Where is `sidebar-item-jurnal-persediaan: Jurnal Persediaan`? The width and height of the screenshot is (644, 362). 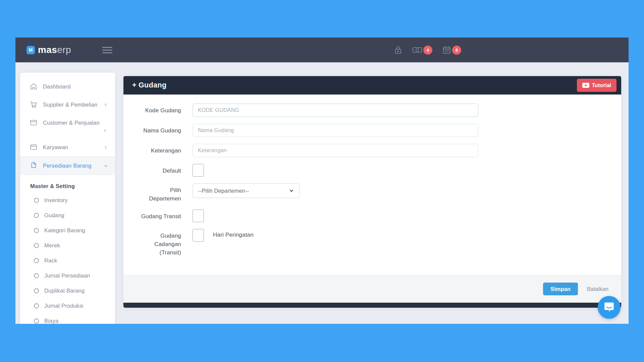
sidebar-item-jurnal-persediaan: Jurnal Persediaan is located at coordinates (68, 276).